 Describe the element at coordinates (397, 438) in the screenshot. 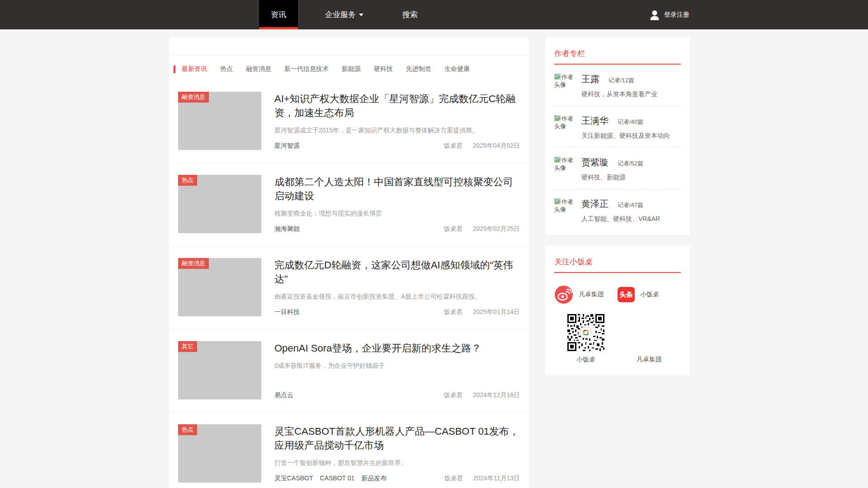

I see `news-title: 灵宝CASBOT首款人形机器人产品—CASBOT 01发布，应用级产品搅动千亿市…` at that location.